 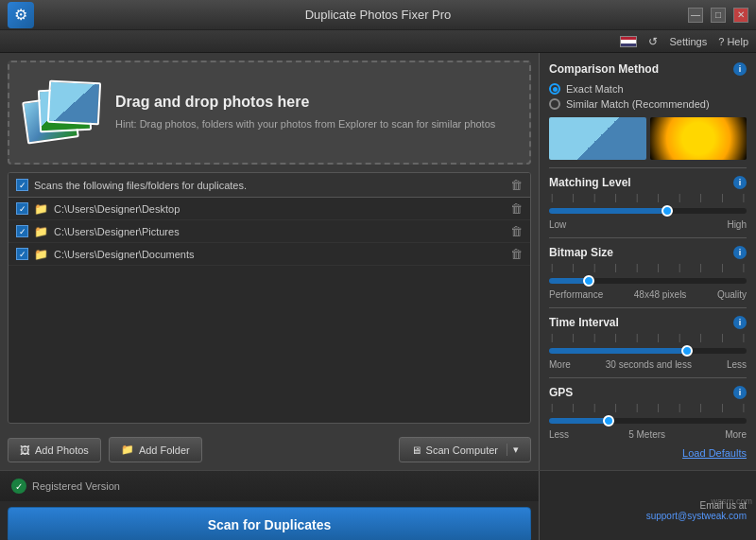 What do you see at coordinates (648, 281) in the screenshot?
I see `bitmap-size-track` at bounding box center [648, 281].